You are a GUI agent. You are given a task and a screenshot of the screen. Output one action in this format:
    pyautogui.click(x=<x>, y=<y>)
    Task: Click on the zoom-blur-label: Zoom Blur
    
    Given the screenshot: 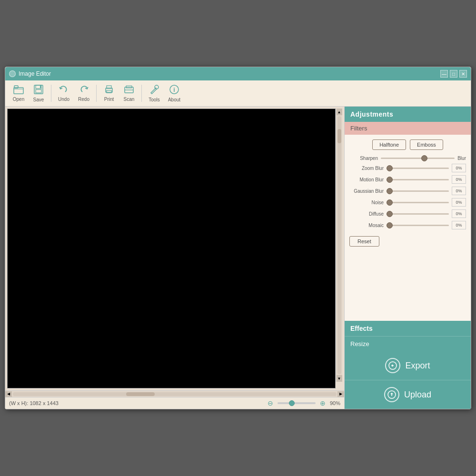 What is the action you would take?
    pyautogui.click(x=367, y=169)
    